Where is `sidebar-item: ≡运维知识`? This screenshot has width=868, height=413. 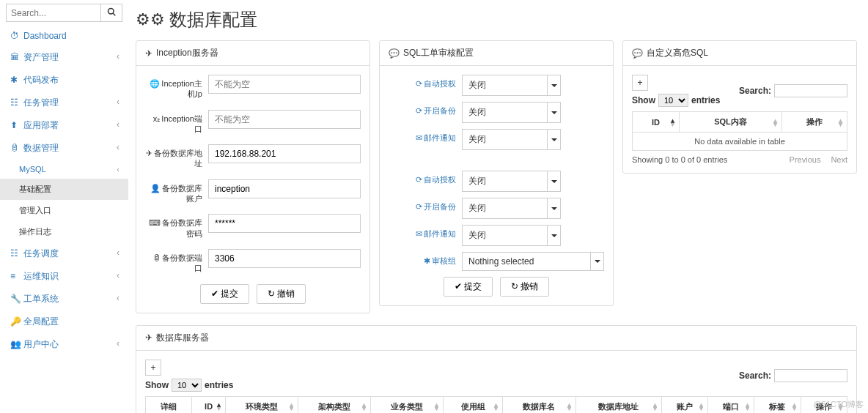 sidebar-item: ≡运维知识 is located at coordinates (65, 277).